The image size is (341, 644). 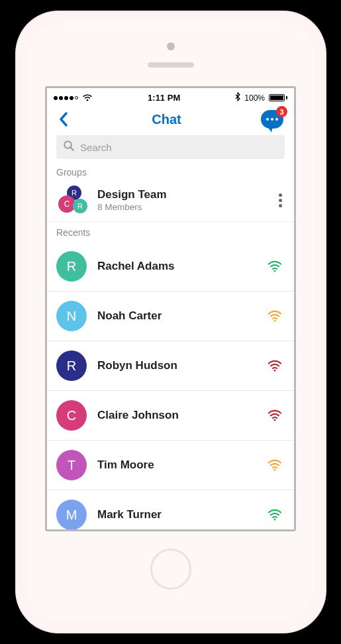 I want to click on contact-row: RRachel Adams, so click(x=171, y=266).